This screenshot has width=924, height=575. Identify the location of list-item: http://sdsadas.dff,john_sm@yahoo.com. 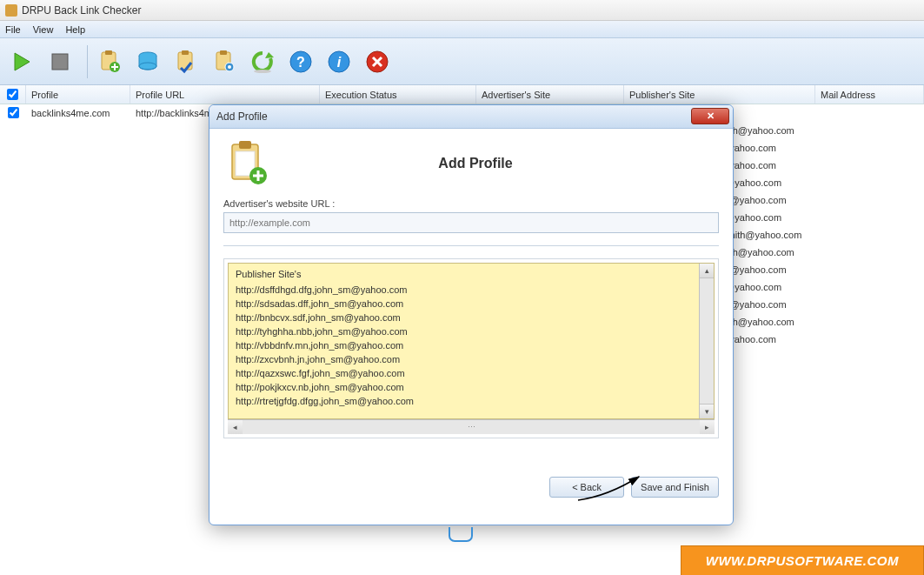
(471, 304).